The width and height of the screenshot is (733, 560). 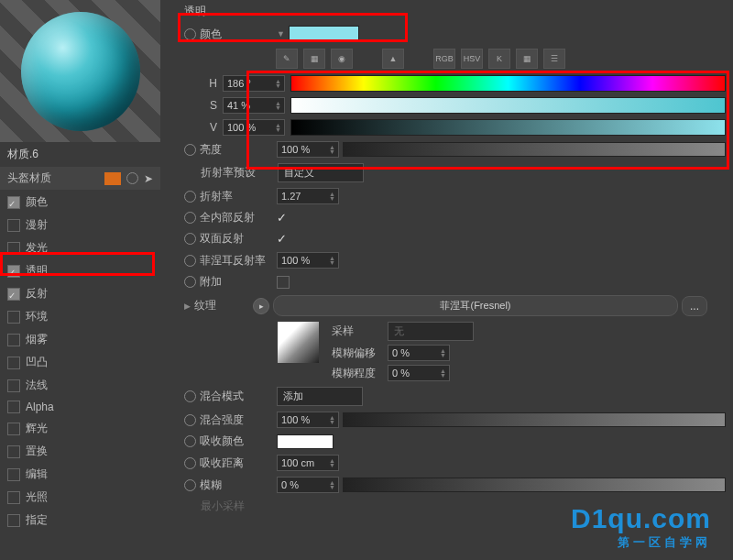 I want to click on material-layer: 头盔材质 ➤, so click(x=81, y=179).